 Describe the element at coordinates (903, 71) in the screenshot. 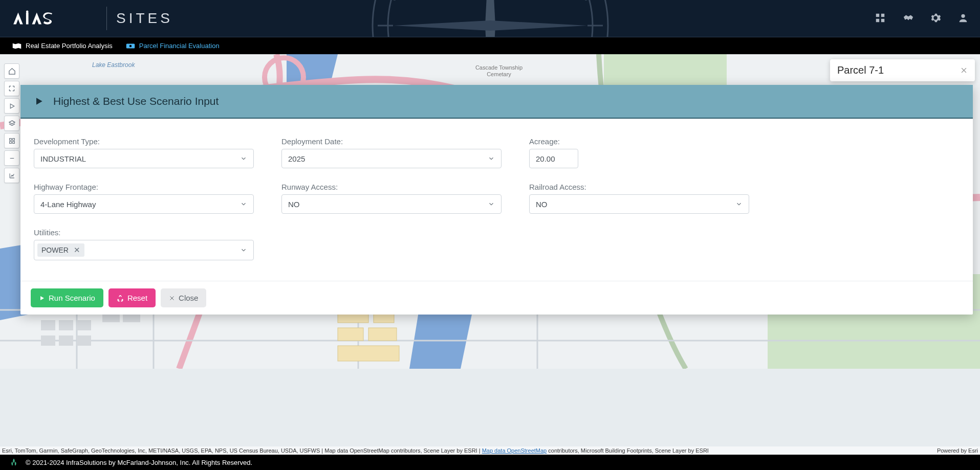

I see `parcel-card: Parcel 7-1` at that location.